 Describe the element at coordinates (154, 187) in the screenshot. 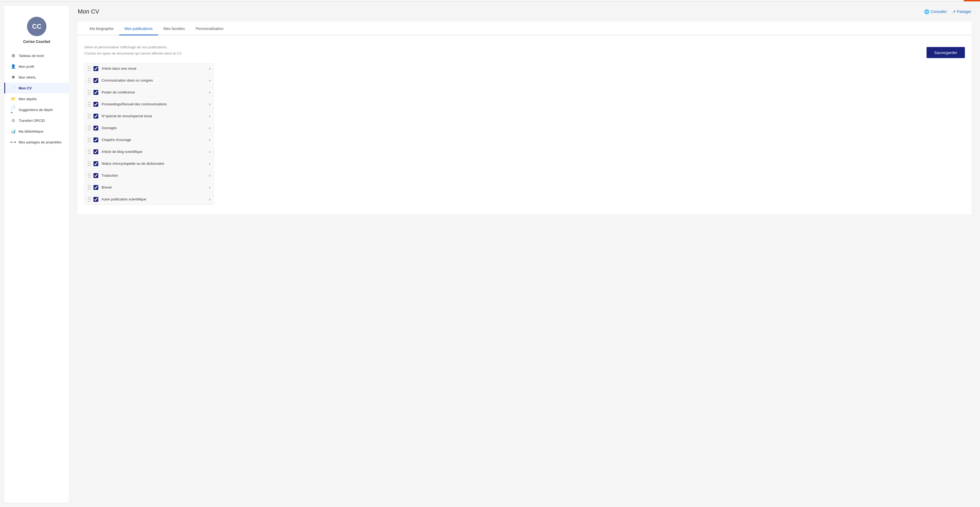

I see `pub-label-brevet: Brevet` at that location.